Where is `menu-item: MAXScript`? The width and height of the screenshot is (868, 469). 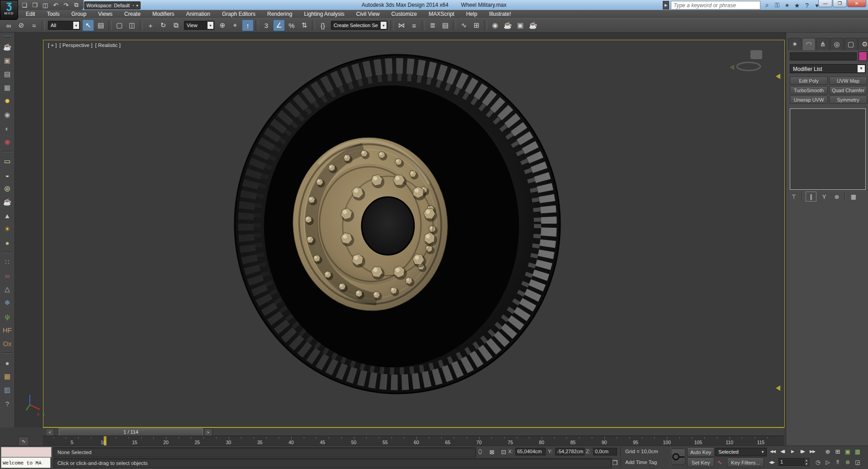 menu-item: MAXScript is located at coordinates (441, 14).